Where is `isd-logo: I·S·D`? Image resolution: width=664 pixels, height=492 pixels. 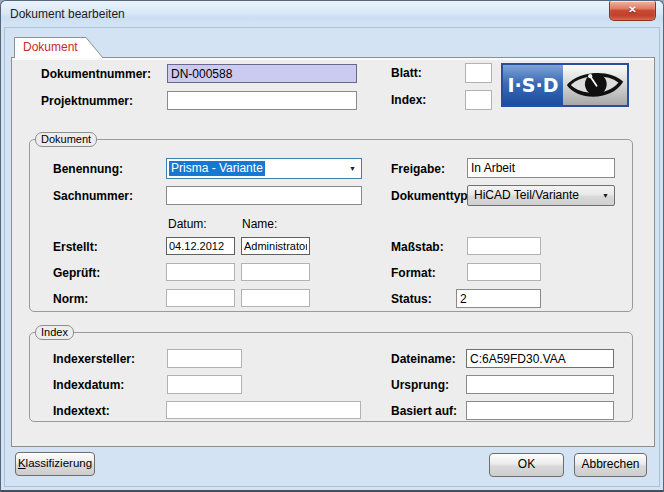
isd-logo: I·S·D is located at coordinates (565, 85).